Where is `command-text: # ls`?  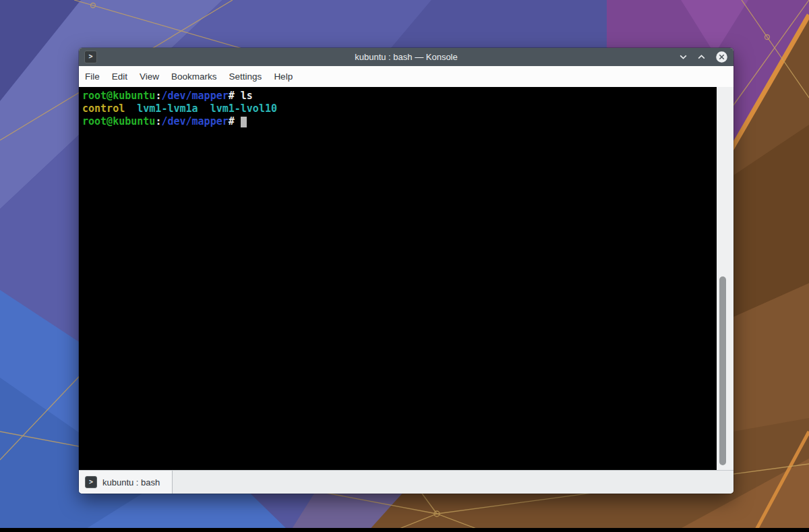
command-text: # ls is located at coordinates (241, 96).